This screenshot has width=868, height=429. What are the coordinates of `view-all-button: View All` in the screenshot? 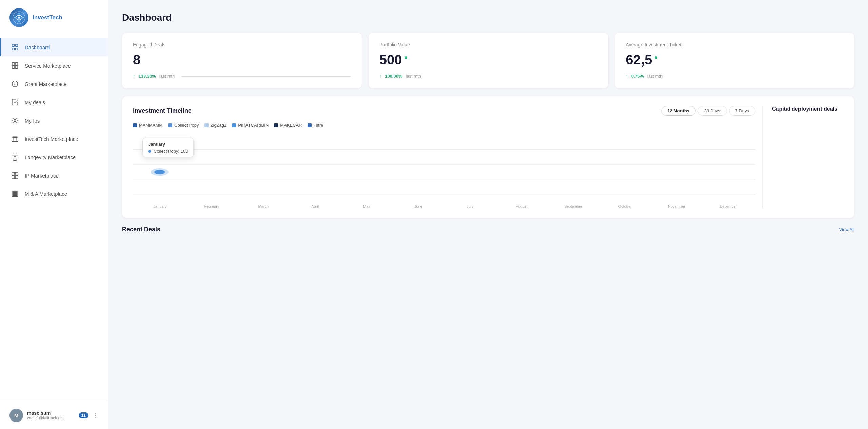 It's located at (847, 229).